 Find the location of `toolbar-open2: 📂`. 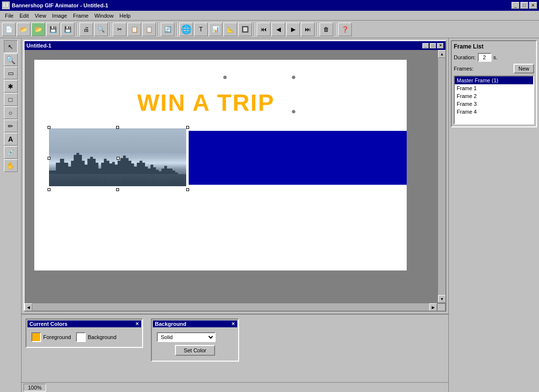

toolbar-open2: 📂 is located at coordinates (38, 29).